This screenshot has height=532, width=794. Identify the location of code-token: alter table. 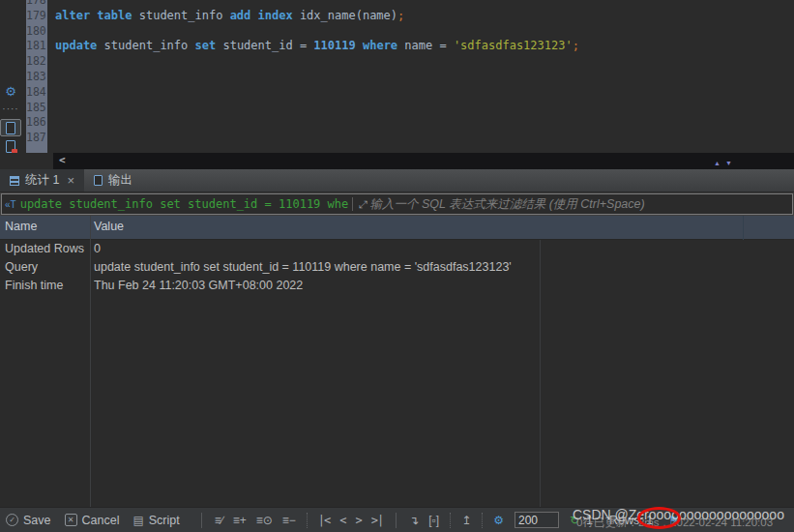
(93, 15).